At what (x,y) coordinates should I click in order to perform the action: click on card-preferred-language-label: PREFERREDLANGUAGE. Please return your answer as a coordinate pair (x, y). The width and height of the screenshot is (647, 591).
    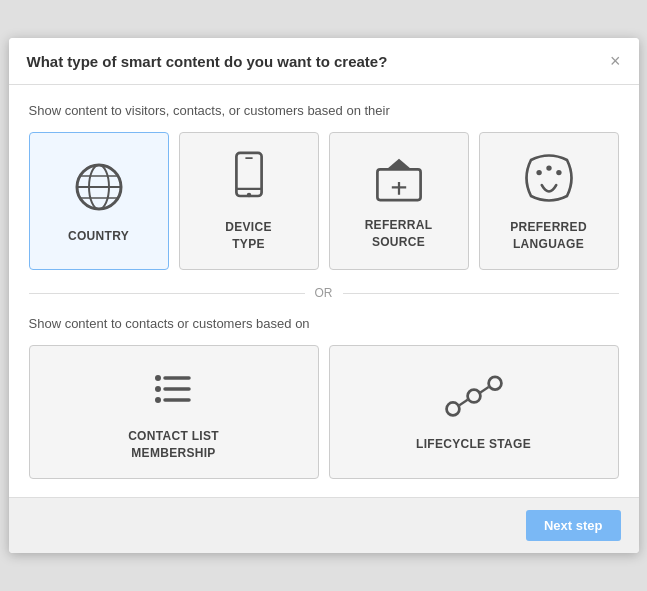
    Looking at the image, I should click on (548, 236).